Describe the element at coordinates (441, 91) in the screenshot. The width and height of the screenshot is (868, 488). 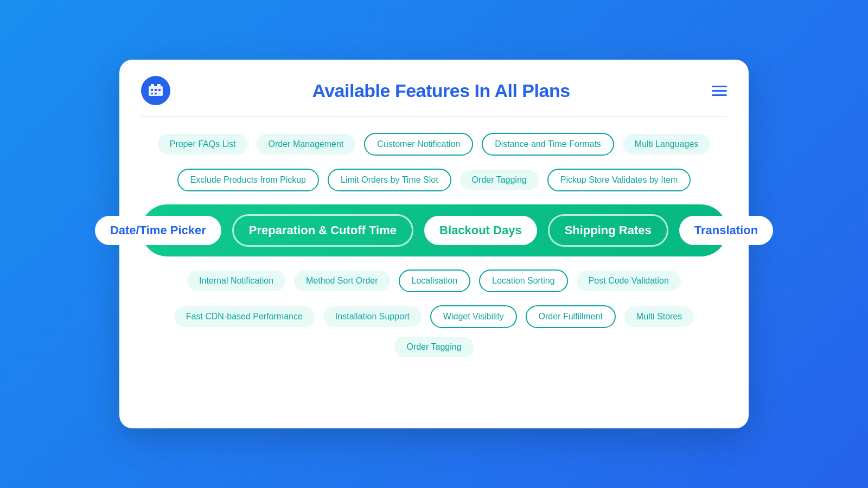
I see `page-title: Available Features In All Plans` at that location.